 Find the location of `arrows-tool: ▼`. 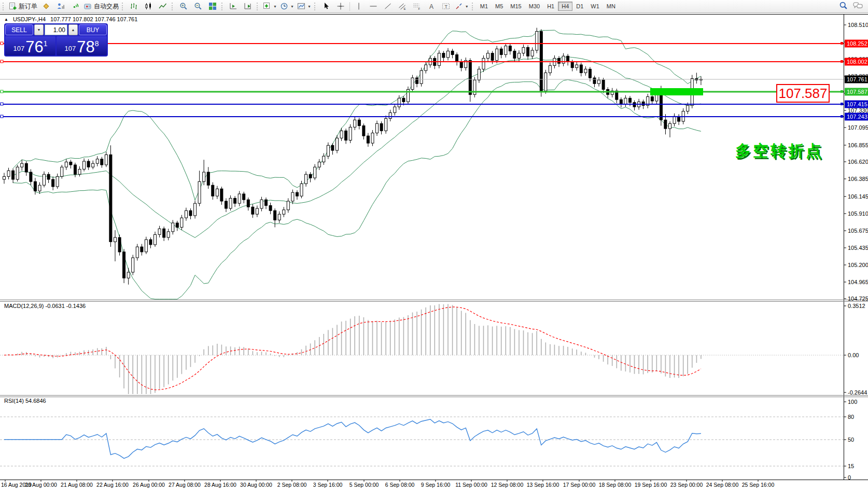

arrows-tool: ▼ is located at coordinates (461, 6).